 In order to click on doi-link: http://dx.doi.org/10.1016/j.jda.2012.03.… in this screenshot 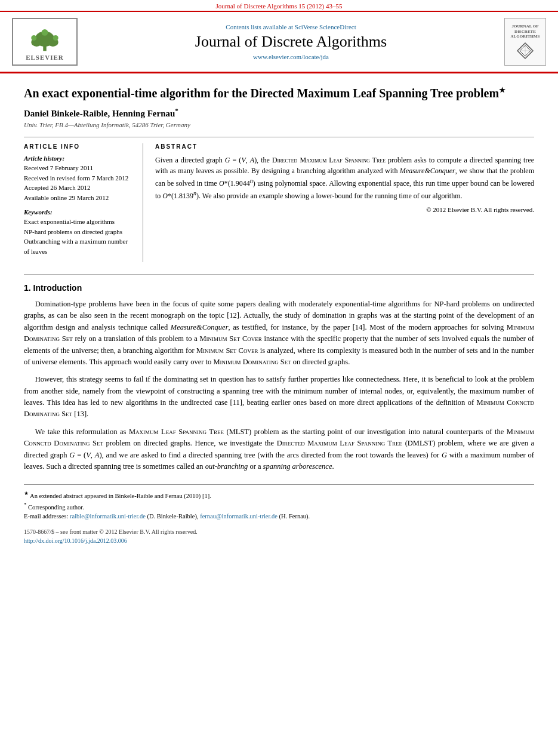, I will do `click(75, 541)`.